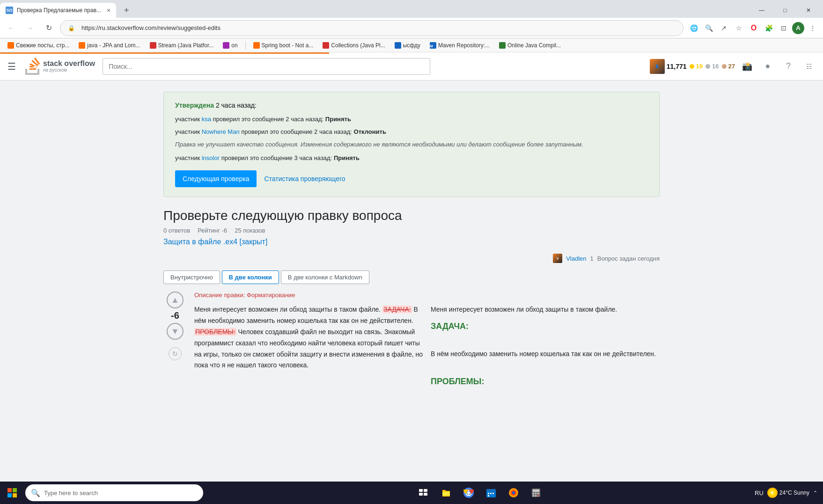 This screenshot has height=504, width=823. Describe the element at coordinates (813, 28) in the screenshot. I see `menu-icon: ⋮` at that location.